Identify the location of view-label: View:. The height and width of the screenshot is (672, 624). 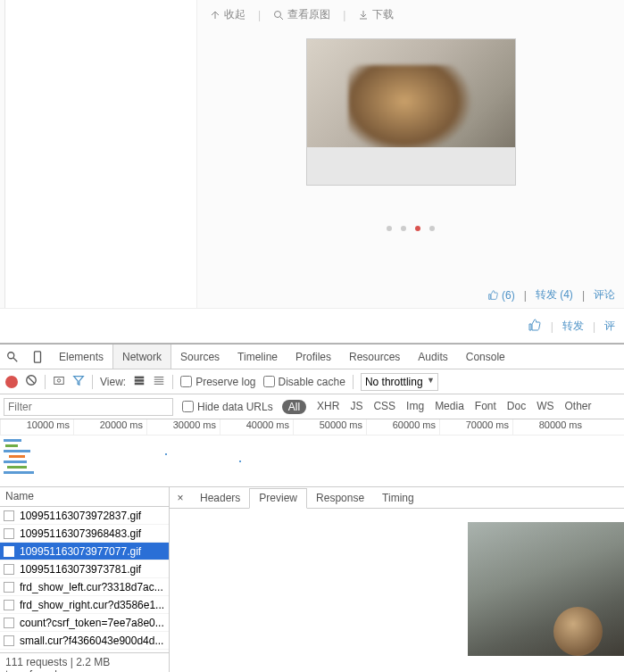
(112, 382).